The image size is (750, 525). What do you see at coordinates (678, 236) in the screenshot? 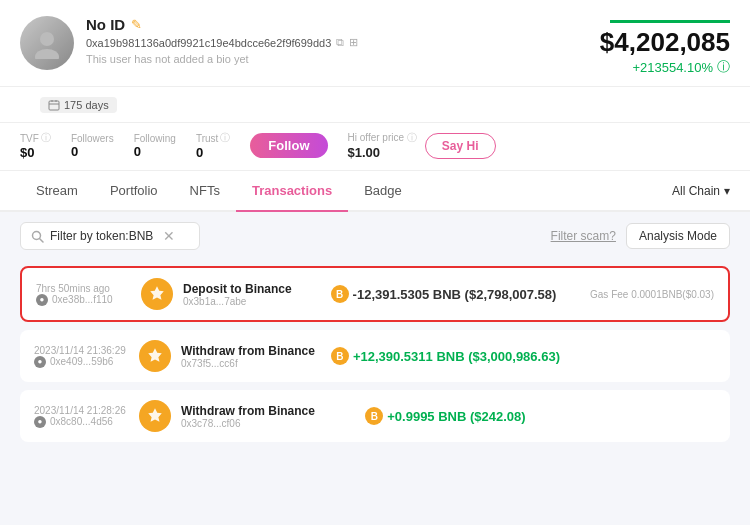
I see `analysis-mode-button: Analysis Mode` at bounding box center [678, 236].